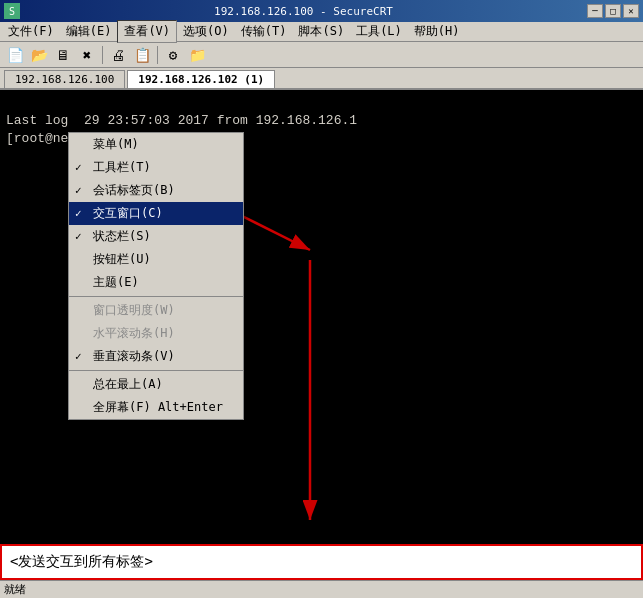 The height and width of the screenshot is (598, 643). I want to click on view-dropdown-menu: 菜单(M) ✓ 工具栏(T) ✓ 会话标签页(B) ✓ 交互窗口(C) ✓ 状态…, so click(156, 276).